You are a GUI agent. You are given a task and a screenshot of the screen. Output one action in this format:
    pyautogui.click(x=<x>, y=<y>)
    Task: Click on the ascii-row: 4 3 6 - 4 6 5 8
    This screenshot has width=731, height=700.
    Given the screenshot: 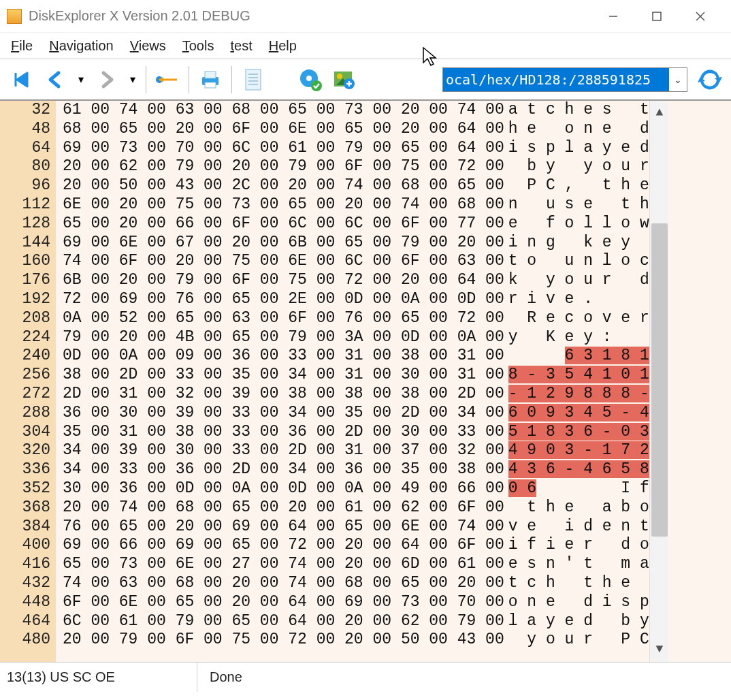 What is the action you would take?
    pyautogui.click(x=579, y=470)
    